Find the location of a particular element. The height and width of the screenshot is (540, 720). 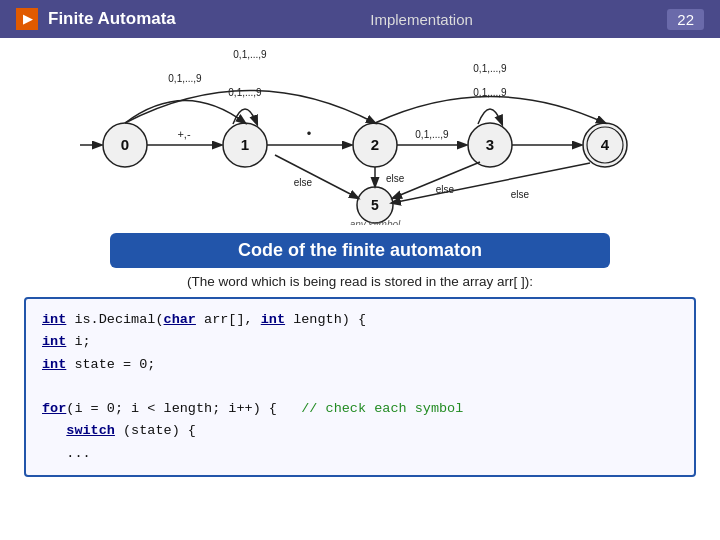

code-line-for: for(i = 0; i < length; i++) { // check e… is located at coordinates (360, 409).